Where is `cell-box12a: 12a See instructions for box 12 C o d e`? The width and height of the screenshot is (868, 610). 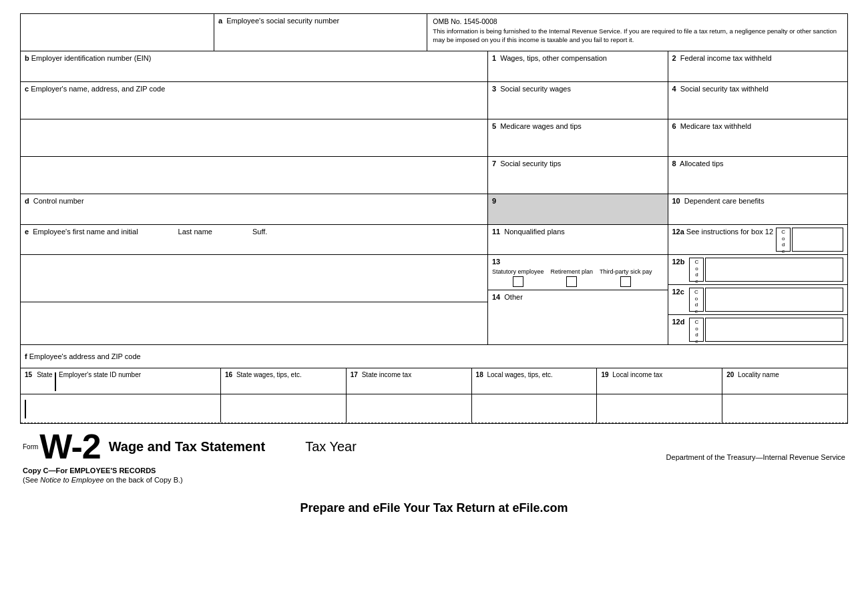 cell-box12a: 12a See instructions for box 12 C o d e is located at coordinates (758, 240).